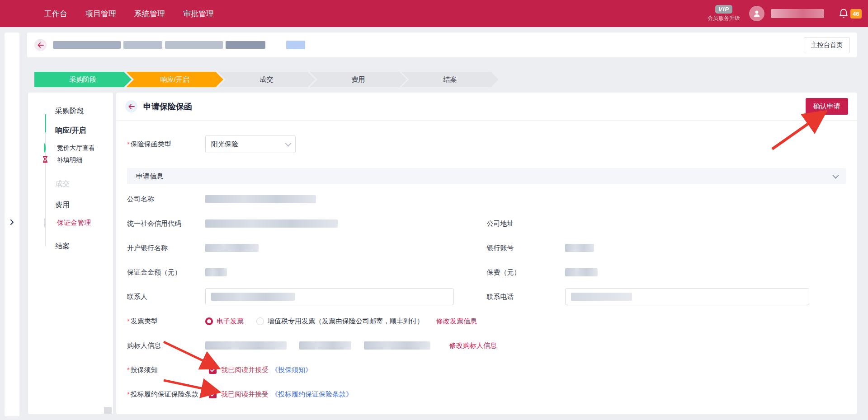 Image resolution: width=868 pixels, height=420 pixels. Describe the element at coordinates (250, 144) in the screenshot. I see `insurance-type-select: 阳光保险` at that location.